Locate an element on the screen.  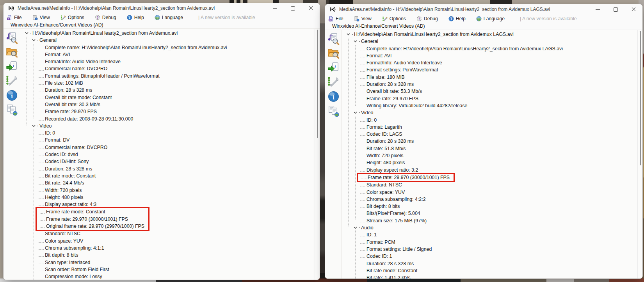
tree-leaf-row: Bit rate: 51.8 Mb/s is located at coordinates (494, 149).